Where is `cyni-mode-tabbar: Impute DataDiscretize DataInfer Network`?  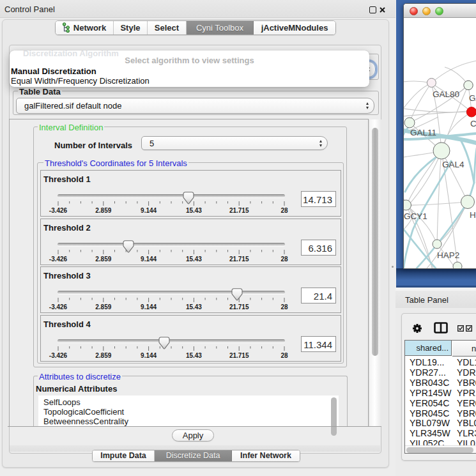
cyni-mode-tabbar: Impute DataDiscretize DataInfer Network is located at coordinates (196, 456).